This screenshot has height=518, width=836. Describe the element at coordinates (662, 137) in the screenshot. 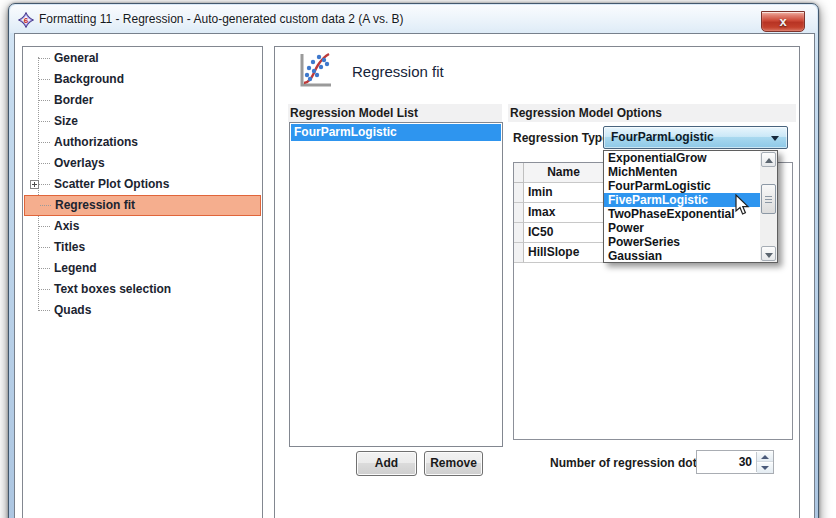

I see `combobox-value: FourParmLogistic` at that location.